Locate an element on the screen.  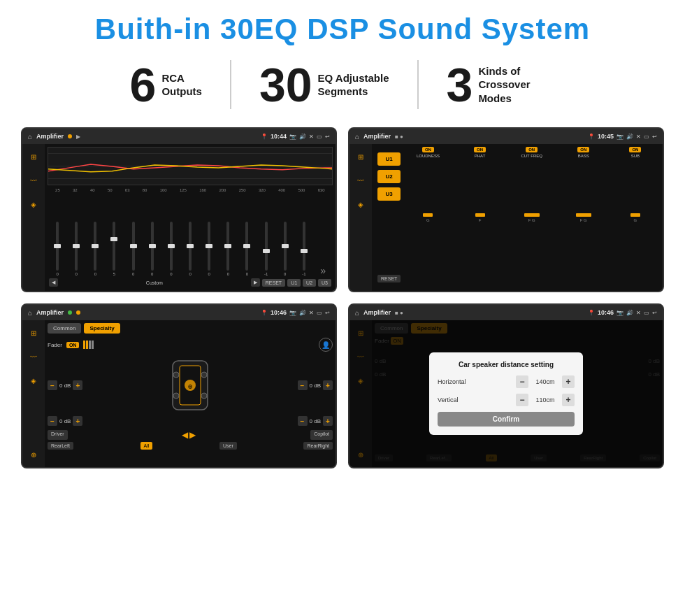
amp-u2-button: U2 is located at coordinates (389, 176).